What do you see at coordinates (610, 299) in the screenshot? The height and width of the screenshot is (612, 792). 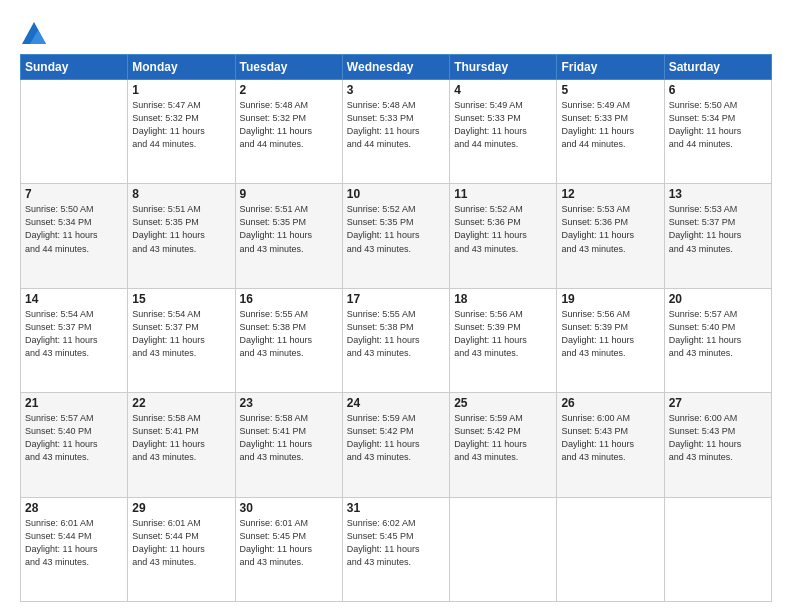 I see `day-number: 19` at bounding box center [610, 299].